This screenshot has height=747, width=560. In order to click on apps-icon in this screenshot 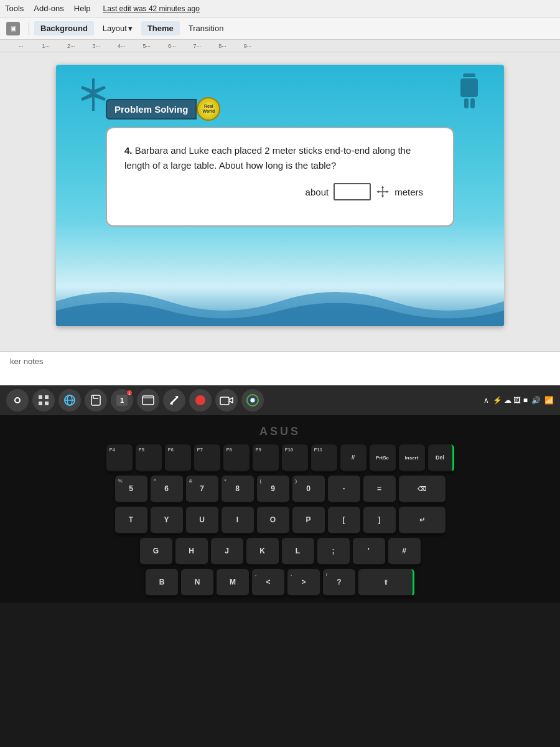, I will do `click(44, 400)`.